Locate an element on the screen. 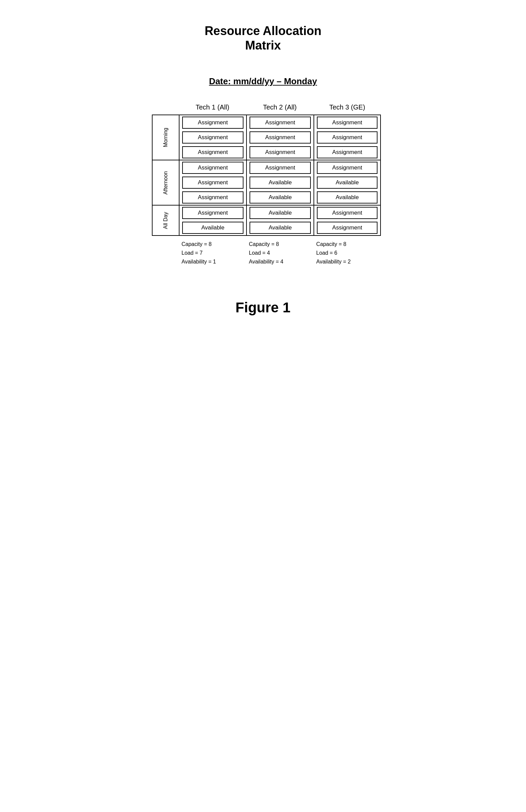 The height and width of the screenshot is (812, 526). afternoon-group-col2: Assignment Available Available is located at coordinates (280, 183).